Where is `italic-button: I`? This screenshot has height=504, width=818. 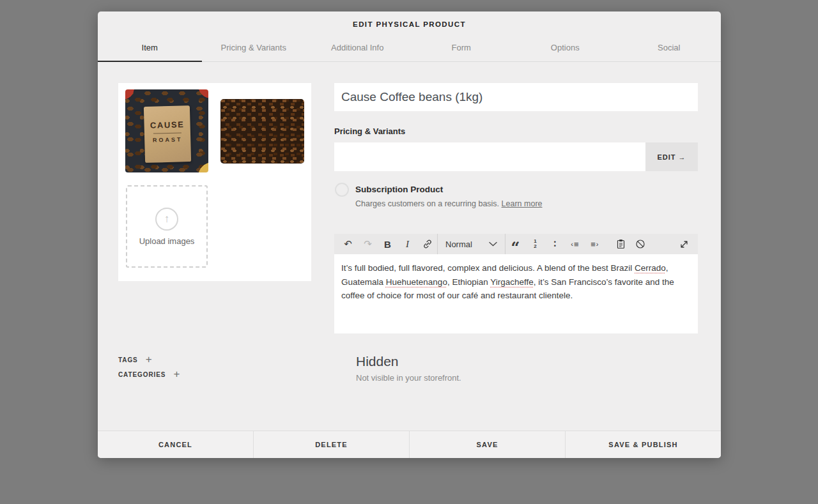 italic-button: I is located at coordinates (408, 244).